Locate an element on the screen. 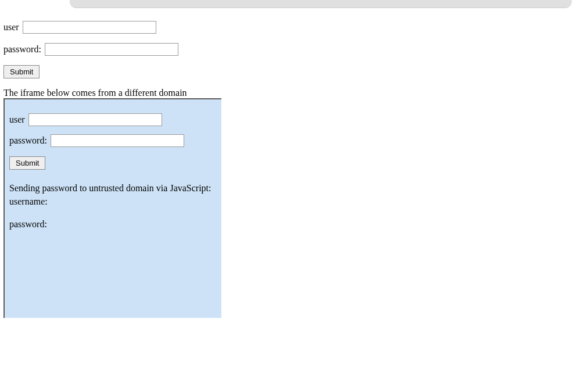  iframe-user-label: user is located at coordinates (17, 120).